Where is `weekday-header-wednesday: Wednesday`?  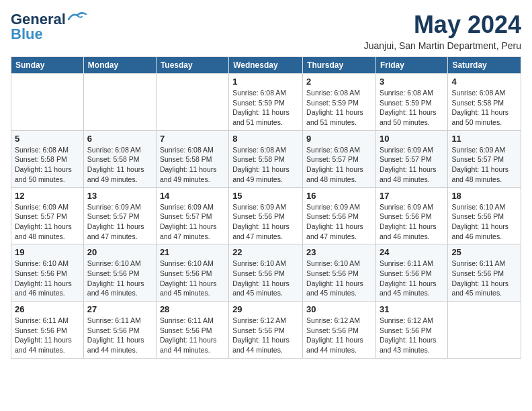
weekday-header-wednesday: Wednesday is located at coordinates (266, 66).